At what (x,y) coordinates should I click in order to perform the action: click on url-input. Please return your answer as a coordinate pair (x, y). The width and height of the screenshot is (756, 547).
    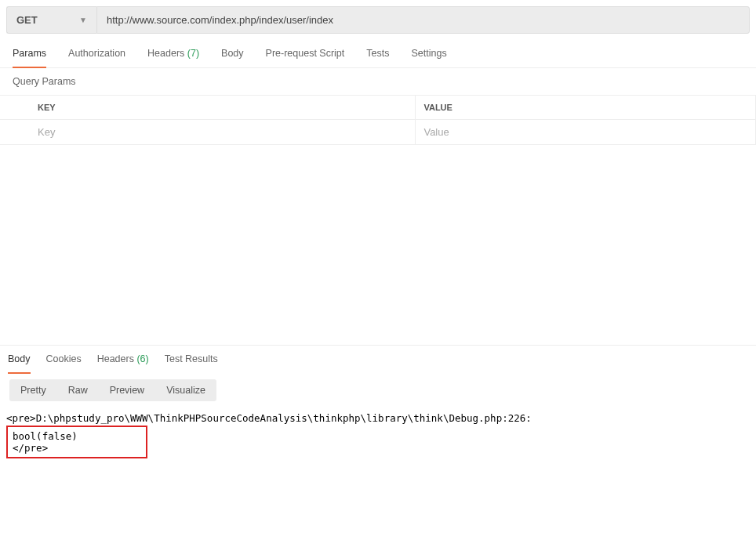
    Looking at the image, I should click on (423, 20).